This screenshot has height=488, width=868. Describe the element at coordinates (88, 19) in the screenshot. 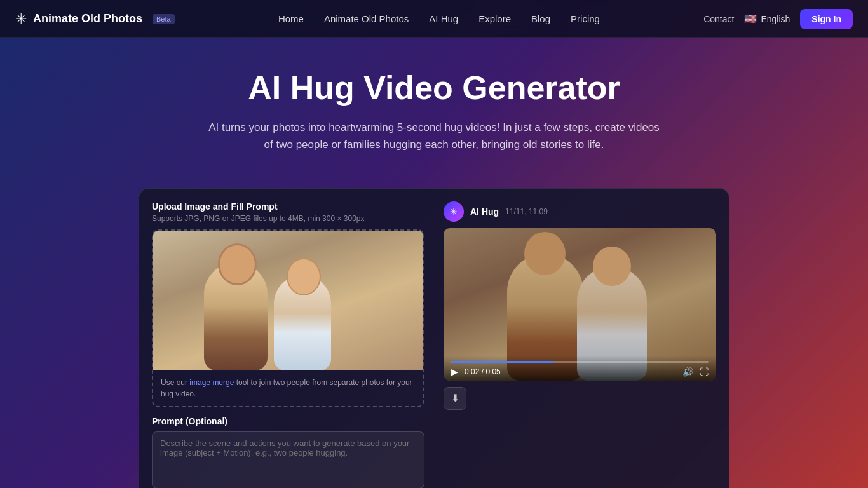

I see `nav-logo-text: Animate Old Photos` at that location.